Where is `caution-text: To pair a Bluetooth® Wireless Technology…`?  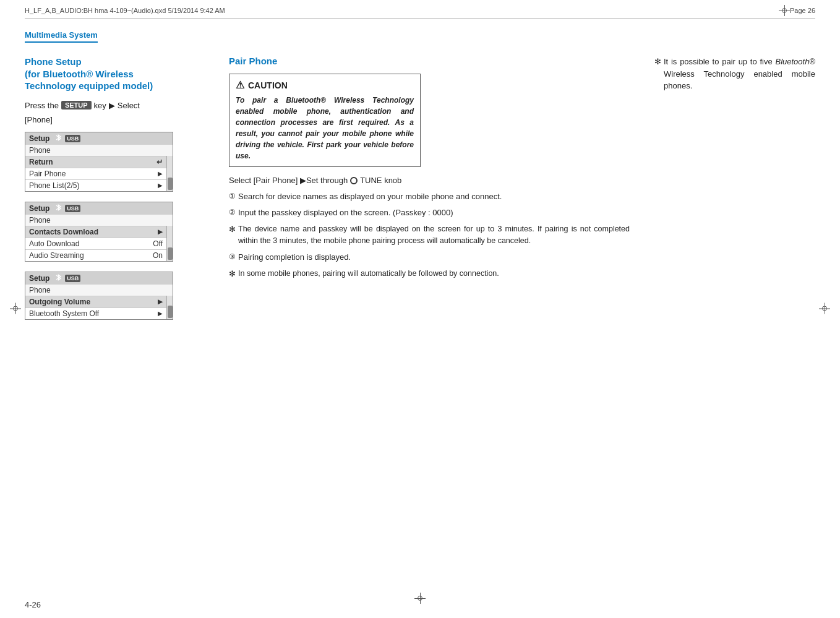 caution-text: To pair a Bluetooth® Wireless Technology… is located at coordinates (325, 128).